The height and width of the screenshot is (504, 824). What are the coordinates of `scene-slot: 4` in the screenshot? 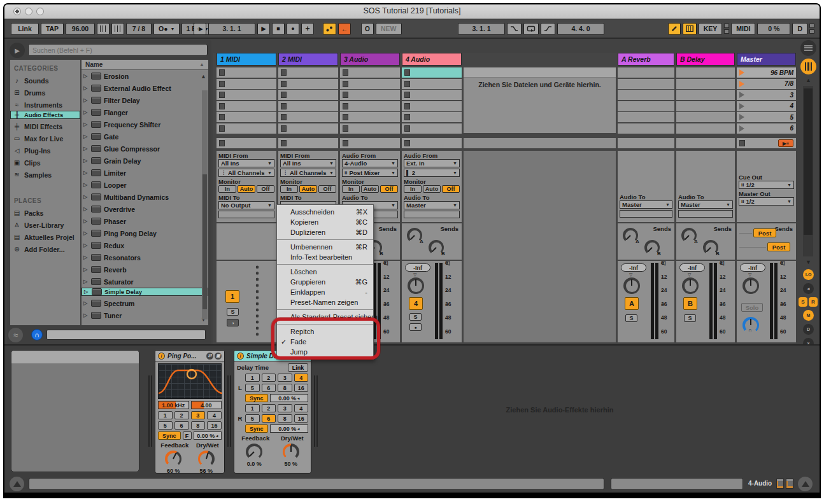 It's located at (767, 106).